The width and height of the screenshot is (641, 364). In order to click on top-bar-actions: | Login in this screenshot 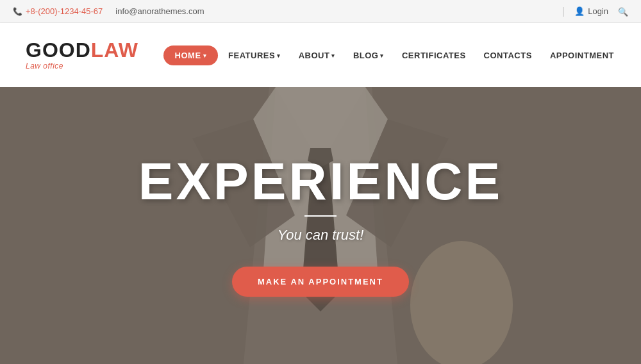, I will do `click(595, 12)`.